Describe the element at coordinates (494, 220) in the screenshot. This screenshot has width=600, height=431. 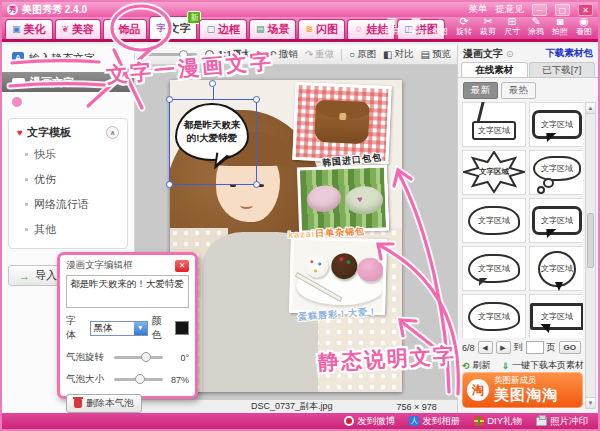
I see `bubble-template-cloud: 文字区域` at that location.